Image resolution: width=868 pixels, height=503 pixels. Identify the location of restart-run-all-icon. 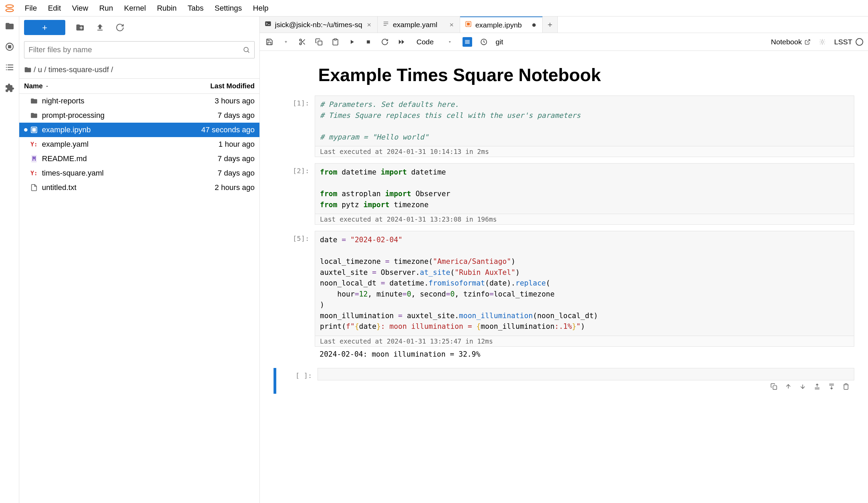
(401, 42).